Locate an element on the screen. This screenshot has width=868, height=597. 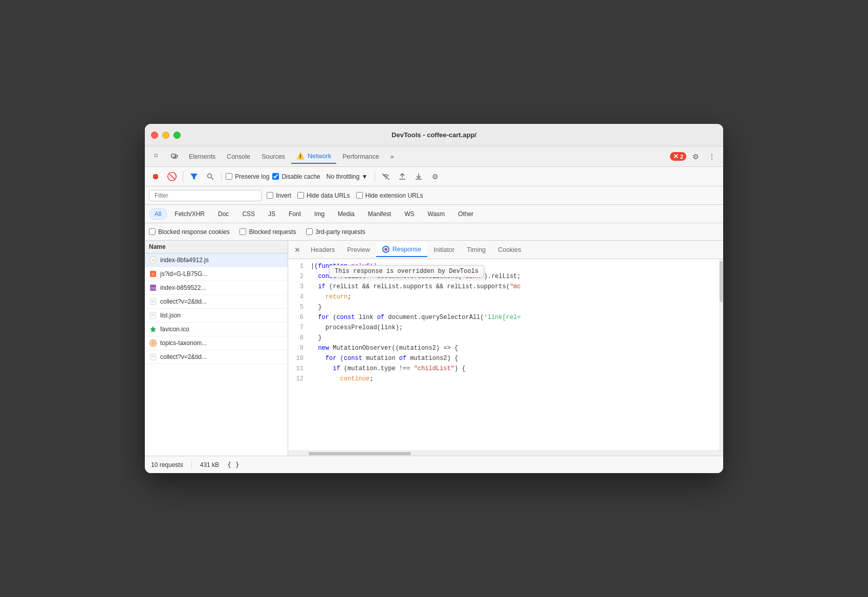
request-name: list.json is located at coordinates (170, 315).